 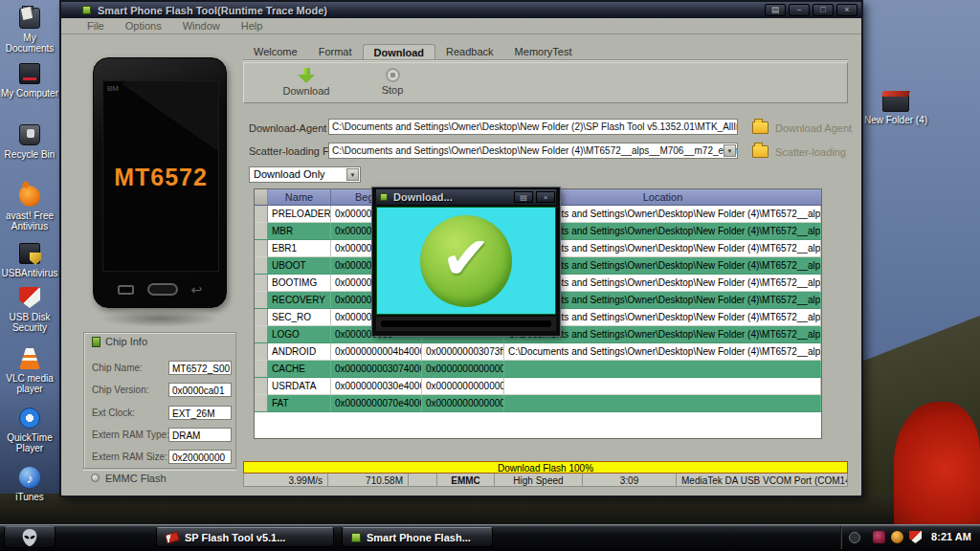 I want to click on dialog-app-icon, so click(x=384, y=197).